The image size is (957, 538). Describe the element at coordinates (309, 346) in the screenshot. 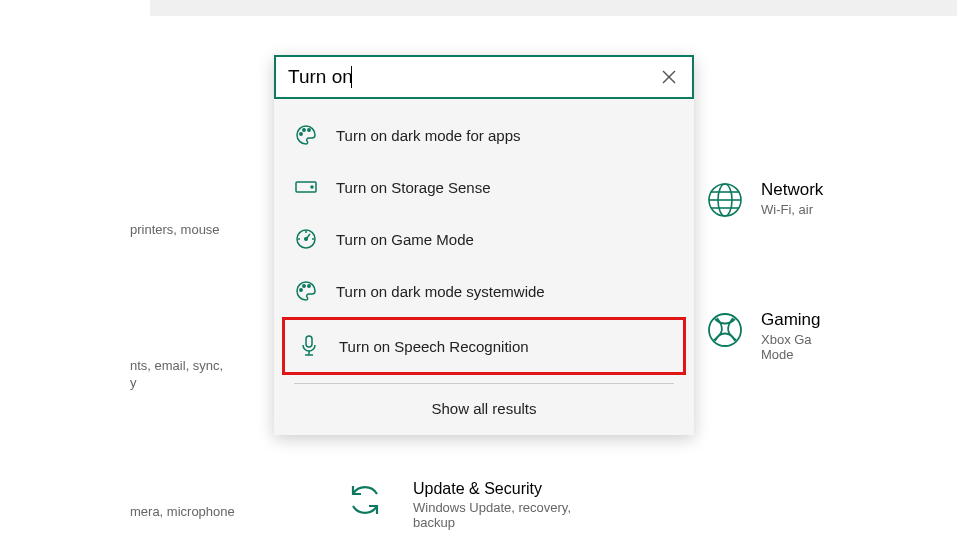

I see `microphone-icon` at that location.